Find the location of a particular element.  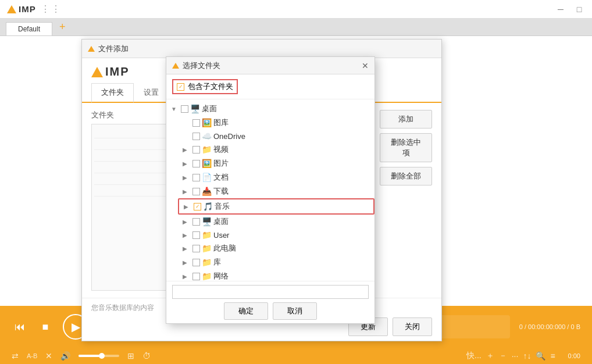

confirm-button: 确定 is located at coordinates (246, 311).